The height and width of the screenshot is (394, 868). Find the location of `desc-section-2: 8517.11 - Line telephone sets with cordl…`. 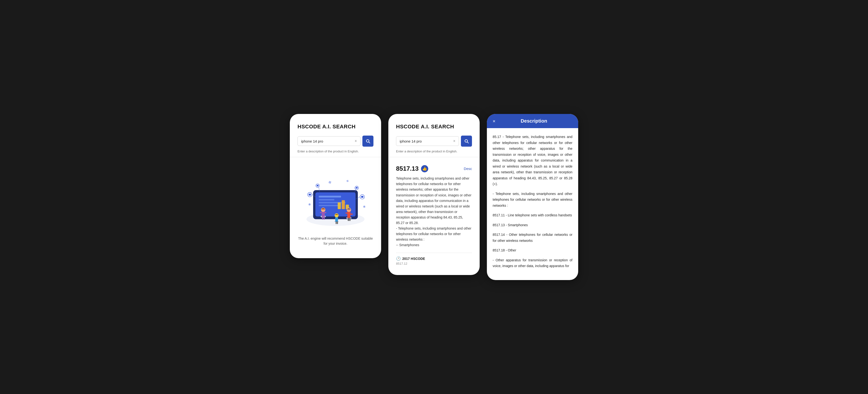

desc-section-2: 8517.11 - Line telephone sets with cordl… is located at coordinates (532, 215).